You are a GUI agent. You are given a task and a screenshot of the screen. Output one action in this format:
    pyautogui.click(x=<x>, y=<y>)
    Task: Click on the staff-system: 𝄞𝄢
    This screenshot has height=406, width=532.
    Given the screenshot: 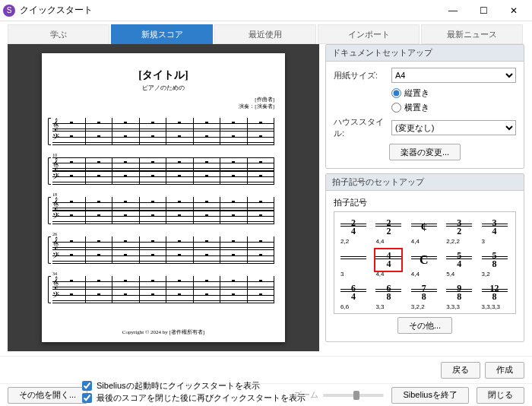 What is the action you would take?
    pyautogui.click(x=163, y=132)
    